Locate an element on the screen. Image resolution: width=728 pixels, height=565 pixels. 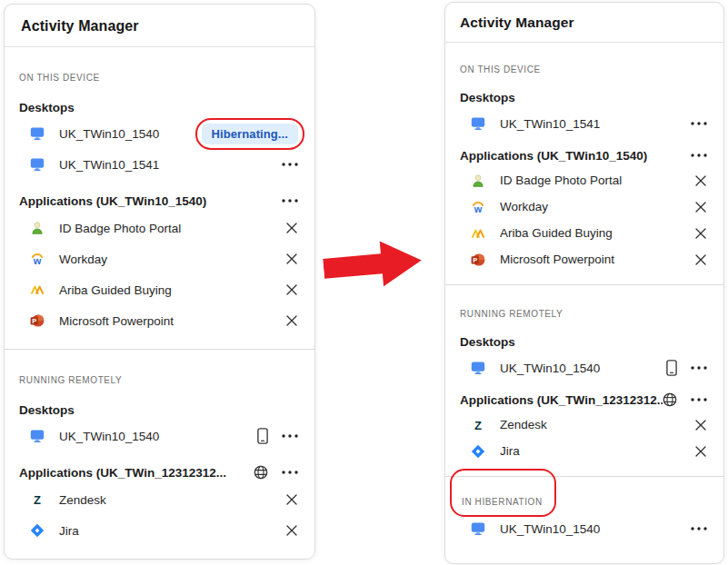
desktop-row: UK_TWin10_1541 is located at coordinates (584, 124).